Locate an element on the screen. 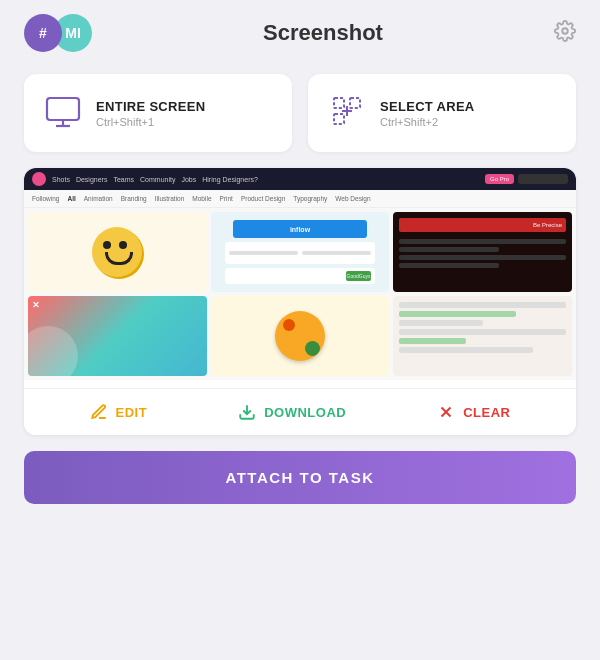 This screenshot has height=660, width=600. smiley-graphic is located at coordinates (117, 252).